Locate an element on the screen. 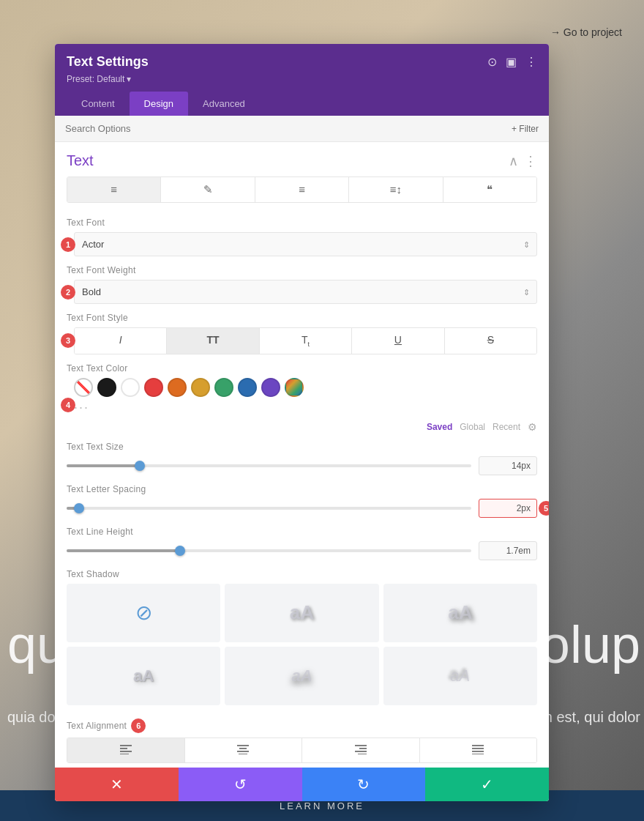  reset-button: ↺ is located at coordinates (240, 784).